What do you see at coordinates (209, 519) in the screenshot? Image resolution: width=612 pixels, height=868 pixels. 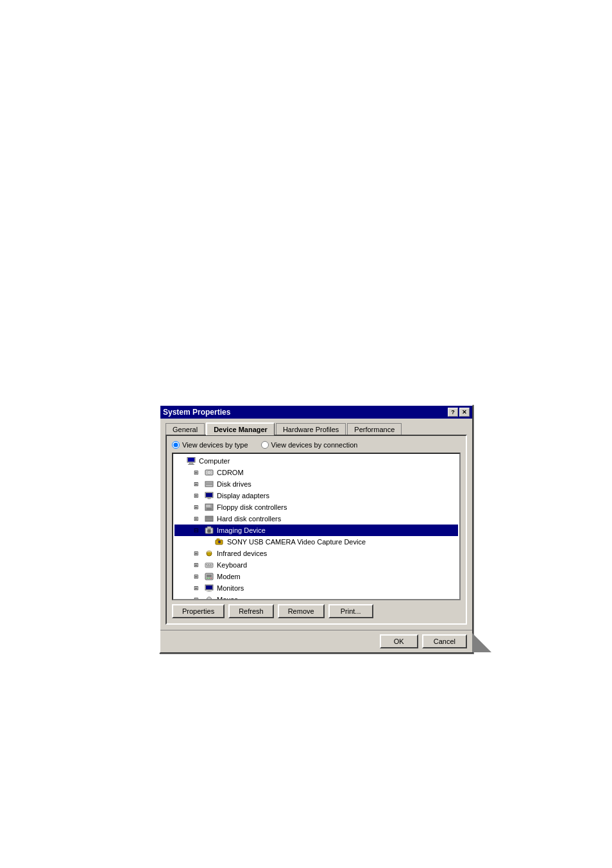 I see `harddisk-icon` at bounding box center [209, 519].